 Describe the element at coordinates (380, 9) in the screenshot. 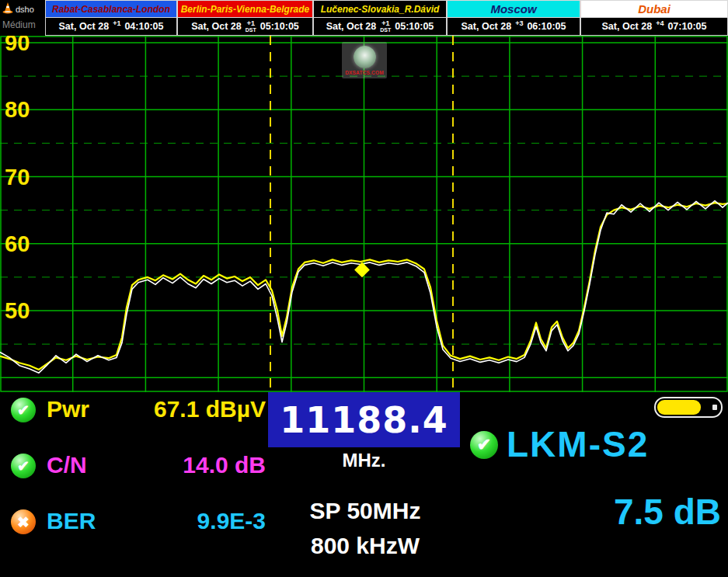

I see `city-name-label: Lučenec-Slovakia_R.Dávid` at that location.